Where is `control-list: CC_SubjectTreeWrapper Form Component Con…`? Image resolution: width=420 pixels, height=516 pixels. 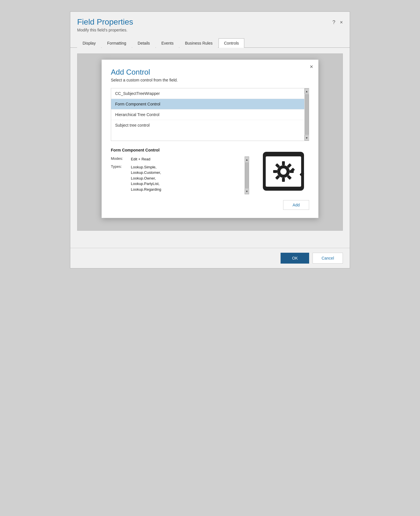 control-list: CC_SubjectTreeWrapper Form Component Con… is located at coordinates (208, 114).